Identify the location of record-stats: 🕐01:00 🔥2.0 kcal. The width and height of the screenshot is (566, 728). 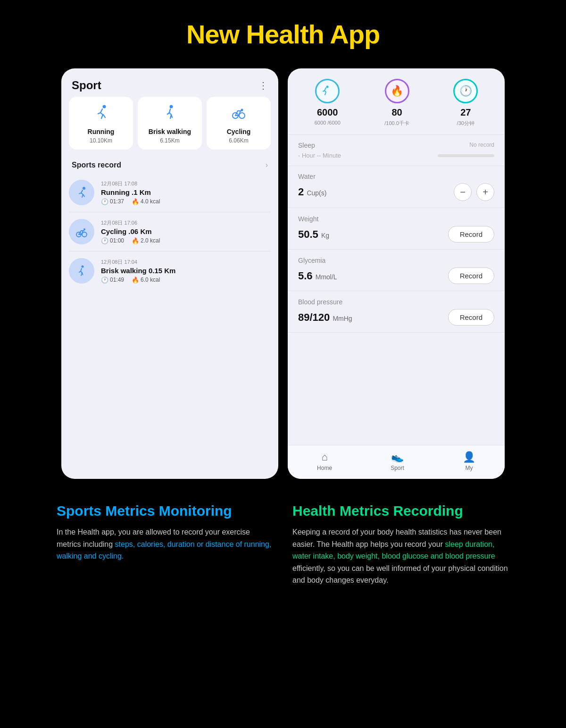
(186, 241).